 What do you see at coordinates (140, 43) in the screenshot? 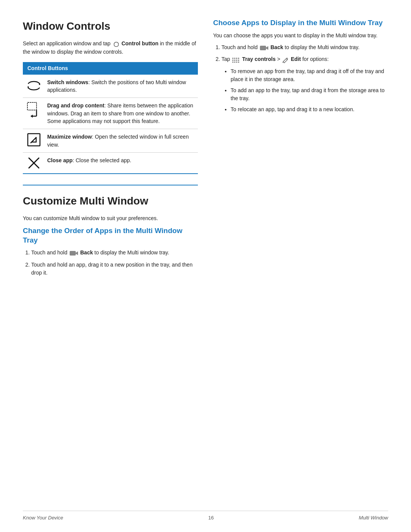
I see `intro-bold: Control button` at bounding box center [140, 43].